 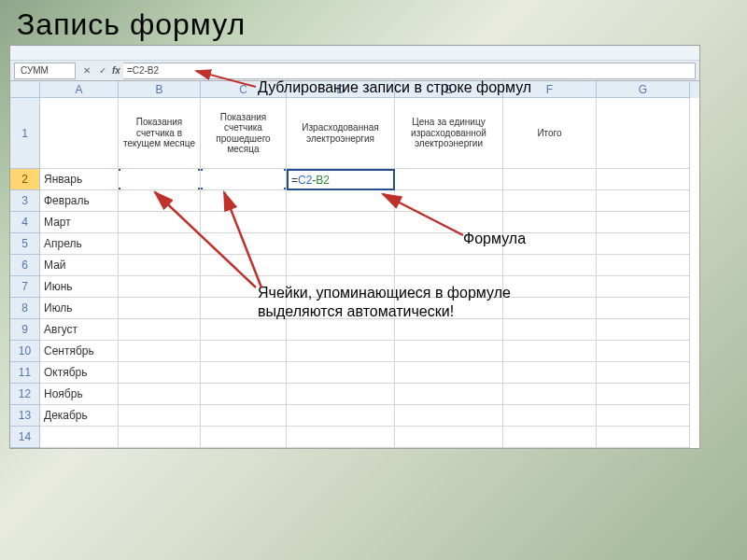 I want to click on row-header-9: 9, so click(x=25, y=330).